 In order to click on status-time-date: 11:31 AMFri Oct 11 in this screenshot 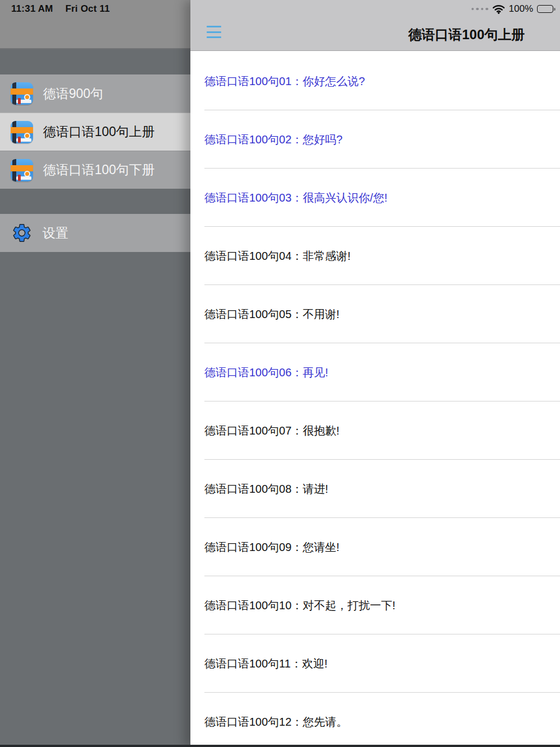, I will do `click(60, 9)`.